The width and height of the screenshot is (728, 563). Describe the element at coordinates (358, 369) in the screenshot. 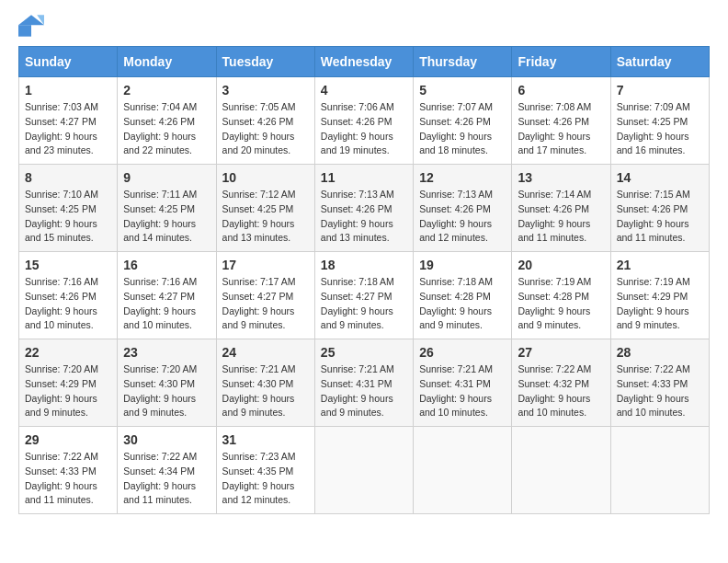

I see `sunrise-label: Sunrise: 7:21 AM` at that location.